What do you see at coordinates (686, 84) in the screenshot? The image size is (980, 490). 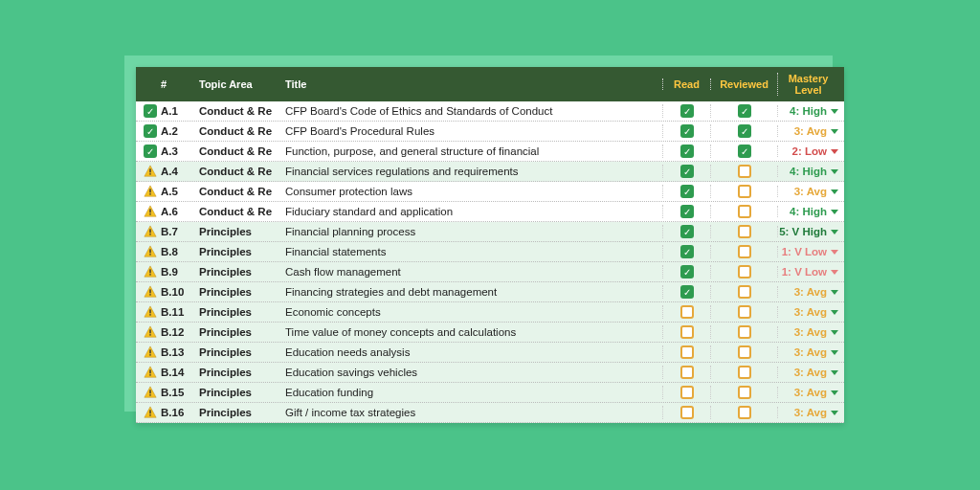 I see `header-read: Read` at bounding box center [686, 84].